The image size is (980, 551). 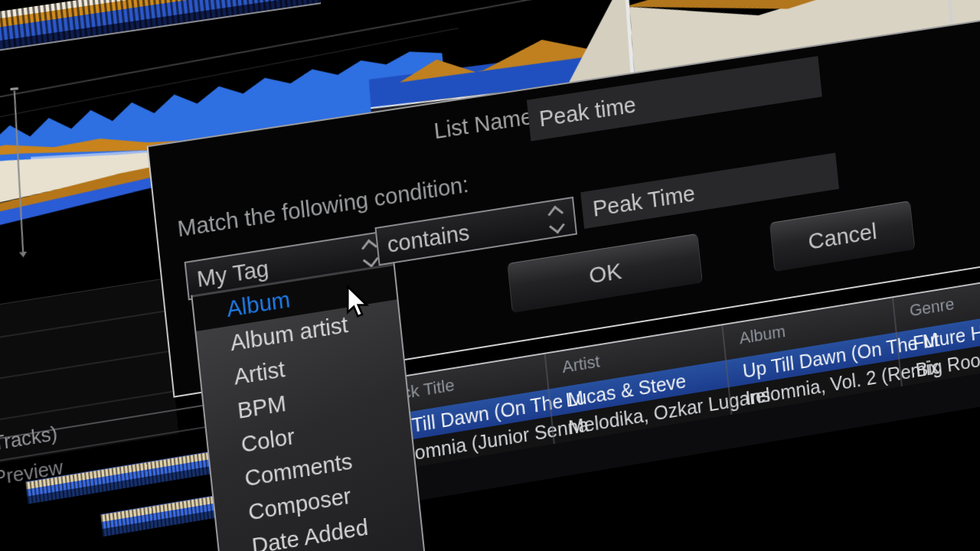 I want to click on field-dropdown-menu: Album Album artist Artist BPM Color Comm…, so click(x=309, y=407).